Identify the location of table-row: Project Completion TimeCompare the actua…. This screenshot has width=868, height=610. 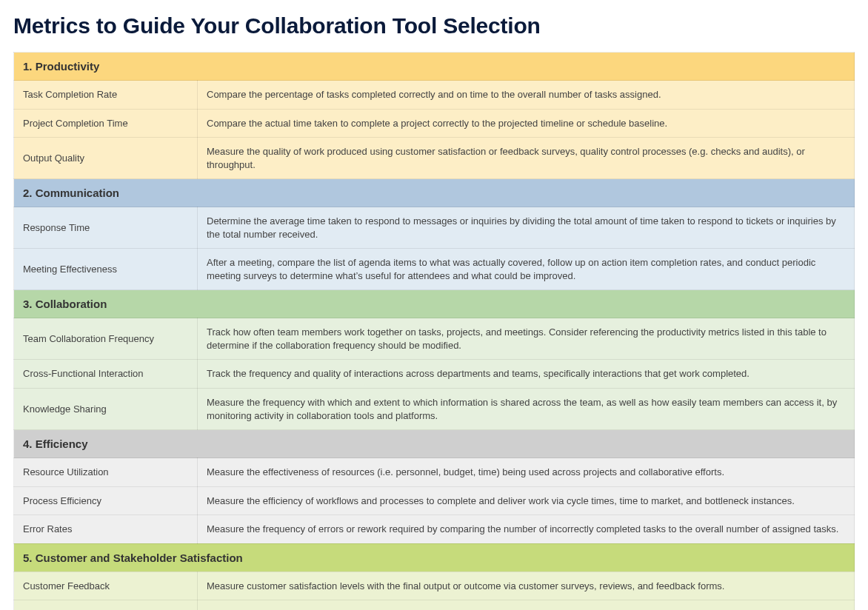
(434, 123).